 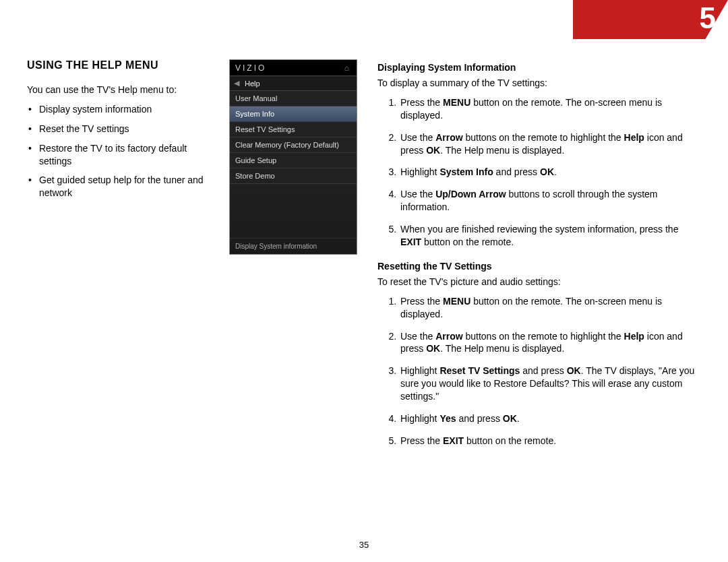 What do you see at coordinates (128, 129) in the screenshot?
I see `bullet-item: Reset the TV settings` at bounding box center [128, 129].